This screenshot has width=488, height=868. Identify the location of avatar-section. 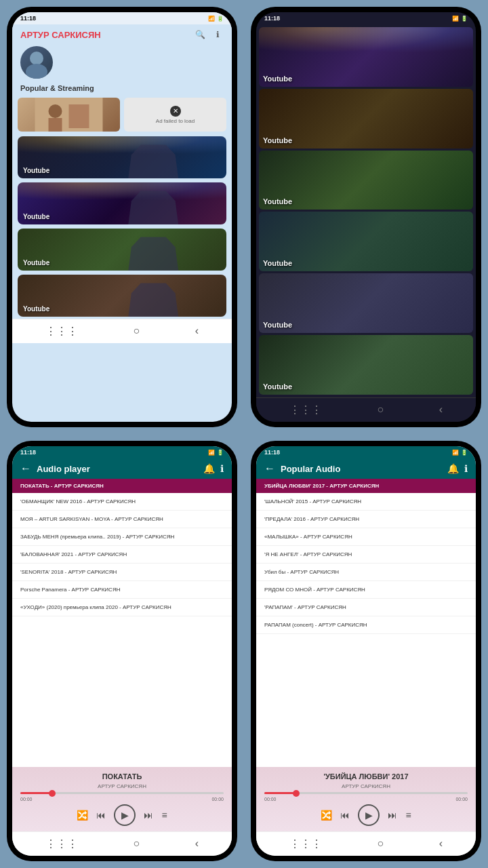
(122, 62).